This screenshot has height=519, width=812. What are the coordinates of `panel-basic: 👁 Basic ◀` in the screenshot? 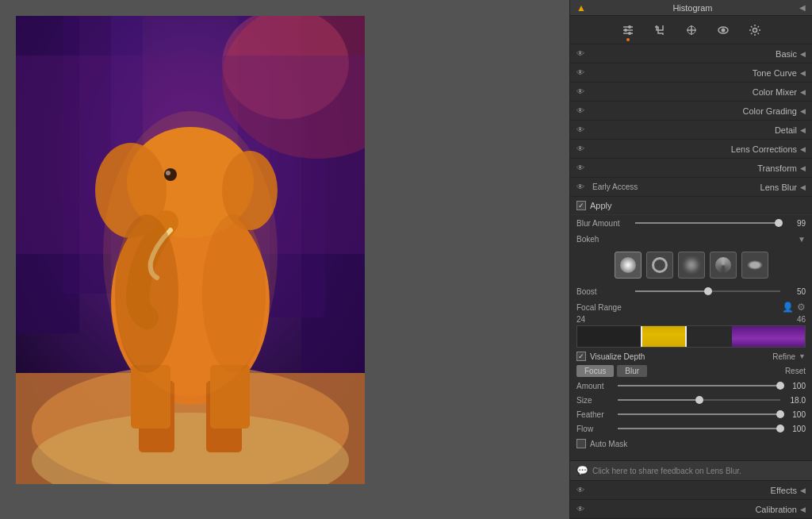 It's located at (691, 54).